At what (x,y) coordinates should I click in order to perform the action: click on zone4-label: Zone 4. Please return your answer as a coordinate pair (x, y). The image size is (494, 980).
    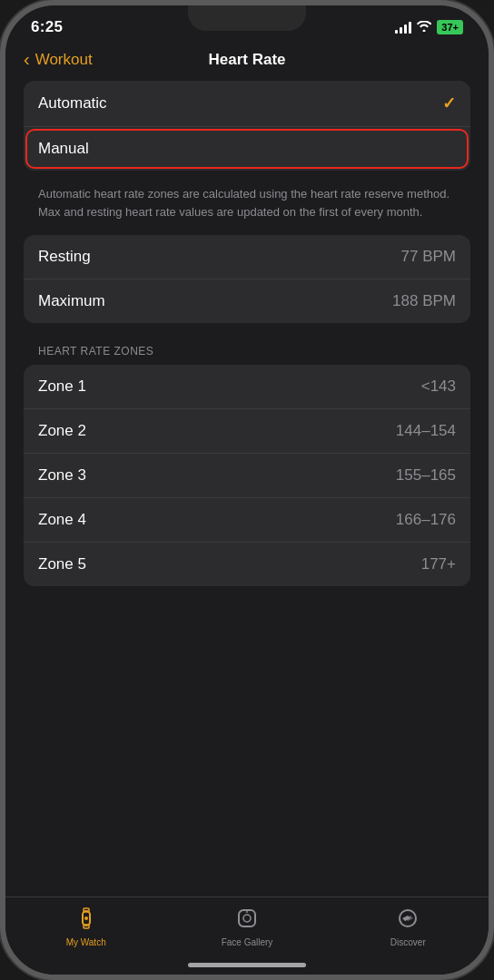
    Looking at the image, I should click on (62, 520).